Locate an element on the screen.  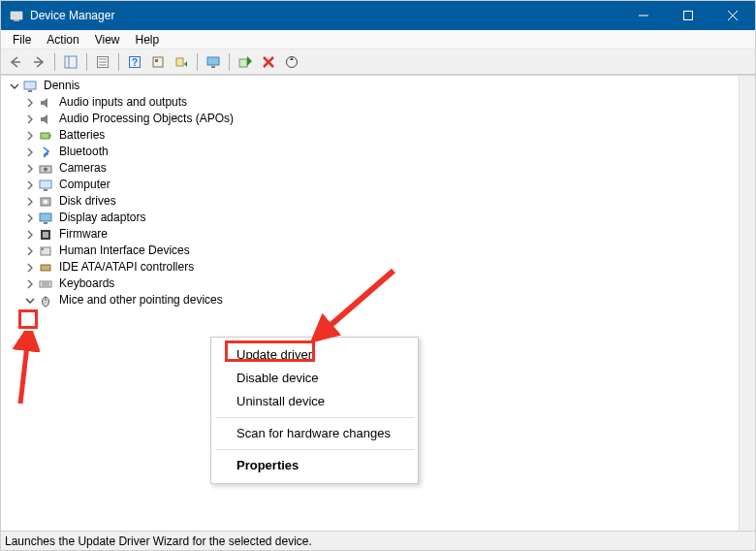
tree-category-label: Computer is located at coordinates (85, 184).